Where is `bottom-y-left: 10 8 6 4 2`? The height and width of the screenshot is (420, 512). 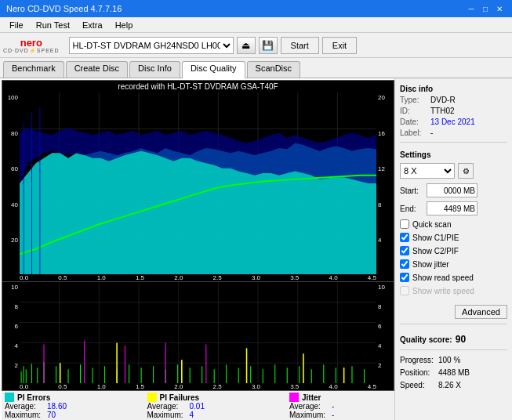
bottom-y-left: 10 8 6 4 2 is located at coordinates (11, 332).